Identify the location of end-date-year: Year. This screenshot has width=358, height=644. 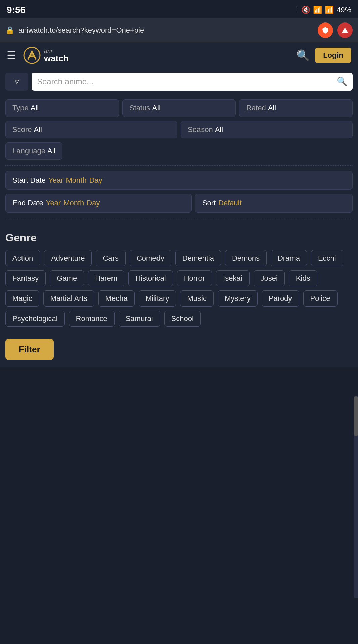
(53, 203).